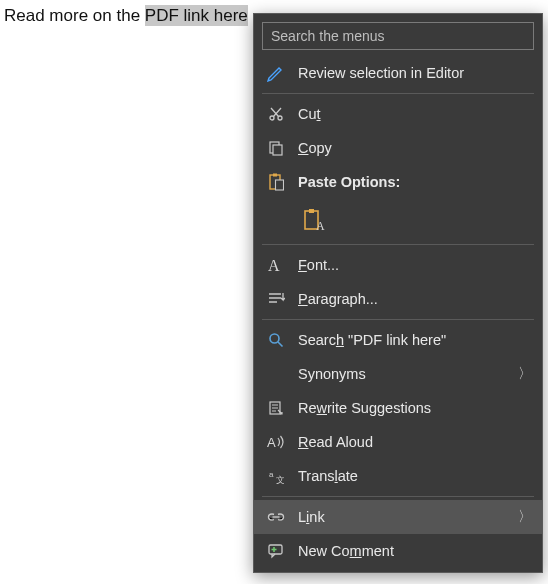 This screenshot has width=548, height=584. Describe the element at coordinates (398, 551) in the screenshot. I see `menu-item-new-comment: New Comment` at that location.